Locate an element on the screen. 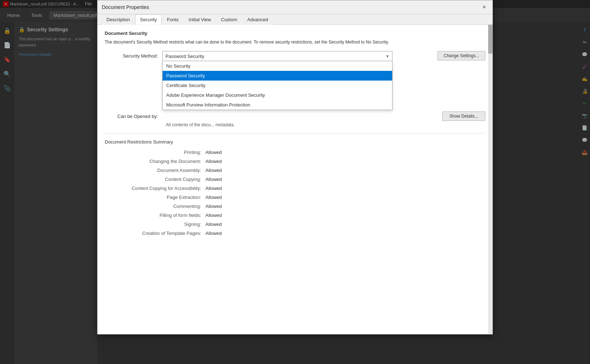 The image size is (590, 364). dropdown-item-no-security: No Security is located at coordinates (277, 66).